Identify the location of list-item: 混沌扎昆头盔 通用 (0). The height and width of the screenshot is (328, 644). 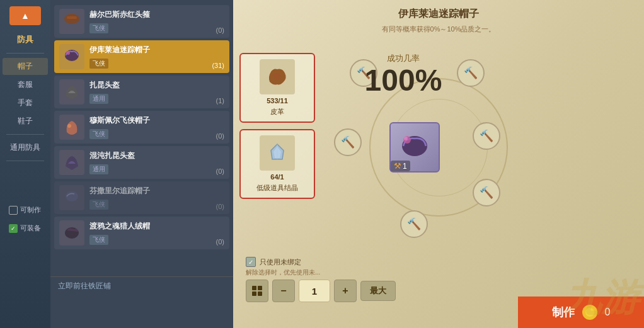
(142, 162).